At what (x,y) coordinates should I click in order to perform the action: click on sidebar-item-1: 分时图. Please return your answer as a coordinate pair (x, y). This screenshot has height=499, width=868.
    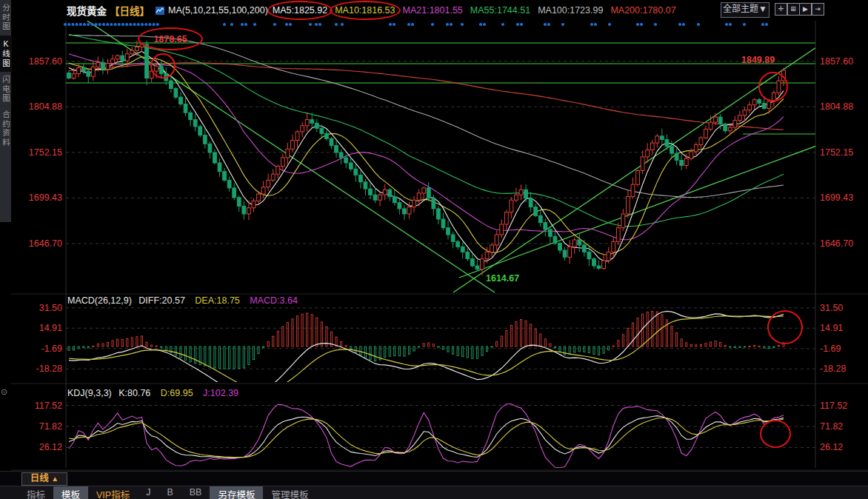
    Looking at the image, I should click on (6, 18).